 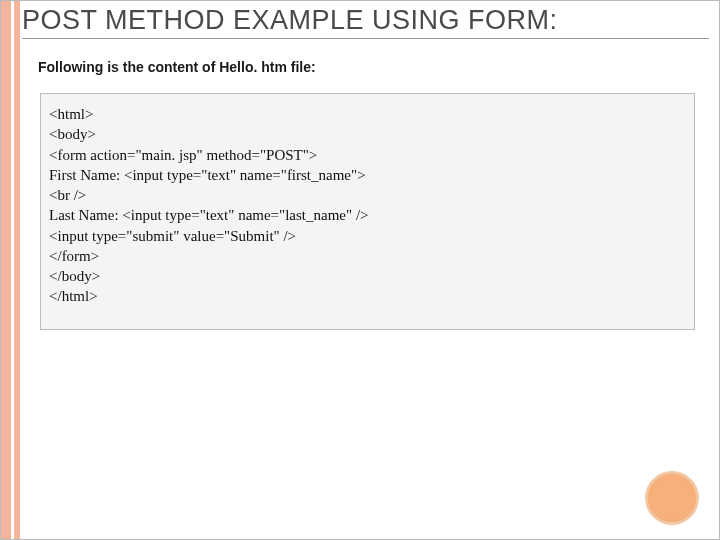 What do you see at coordinates (368, 256) in the screenshot?
I see `code-line: </form>` at bounding box center [368, 256].